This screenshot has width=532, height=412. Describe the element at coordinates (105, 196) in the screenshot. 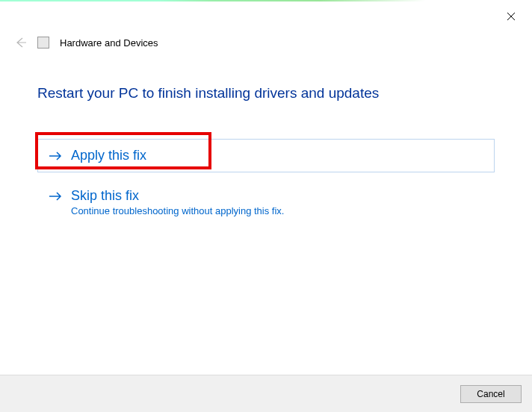

I see `skip-fix-title: Skip this fix` at that location.